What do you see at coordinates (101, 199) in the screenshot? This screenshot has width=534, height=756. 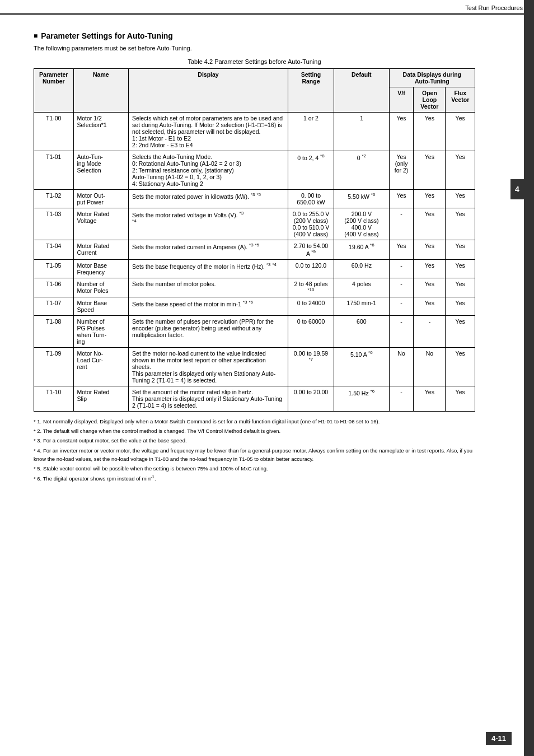 I see `cell-name-2: Motor Out-put Power` at bounding box center [101, 199].